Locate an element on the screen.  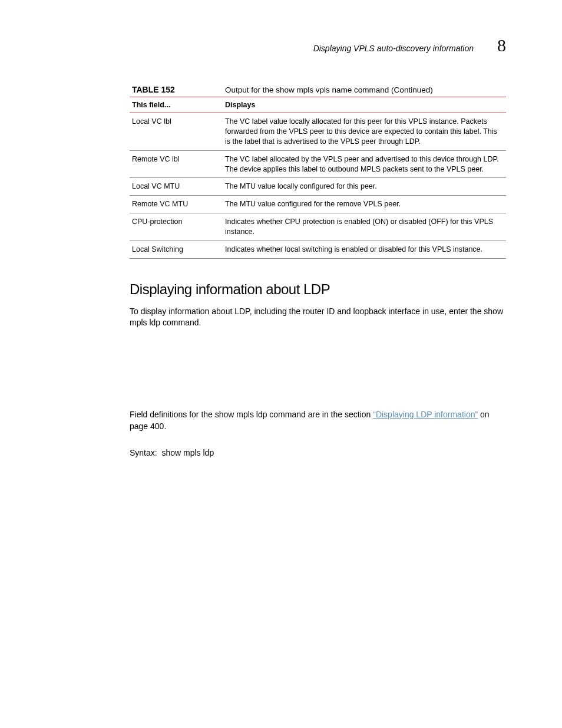
field-name: Remote VC lbl is located at coordinates (176, 164).